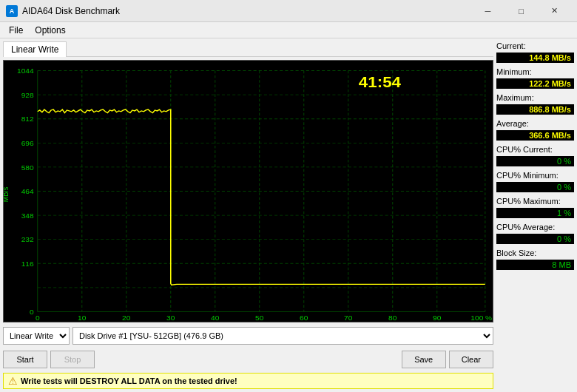 The height and width of the screenshot is (392, 577). Describe the element at coordinates (215, 318) in the screenshot. I see `svg-text: 40` at that location.